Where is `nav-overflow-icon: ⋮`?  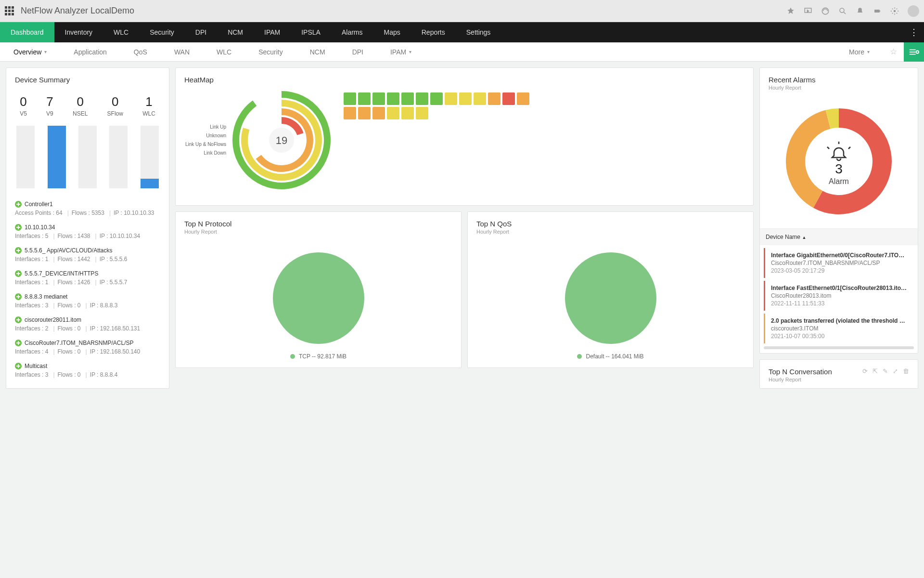
nav-overflow-icon: ⋮ is located at coordinates (914, 32).